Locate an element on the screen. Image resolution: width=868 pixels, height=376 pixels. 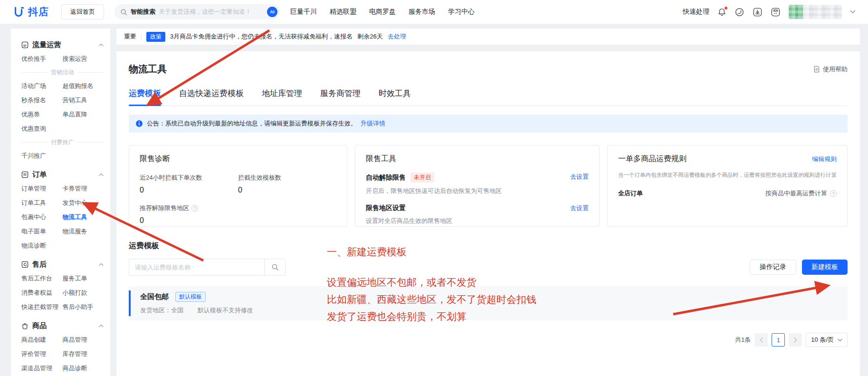
sidebar-item: 商品管理 is located at coordinates (84, 340).